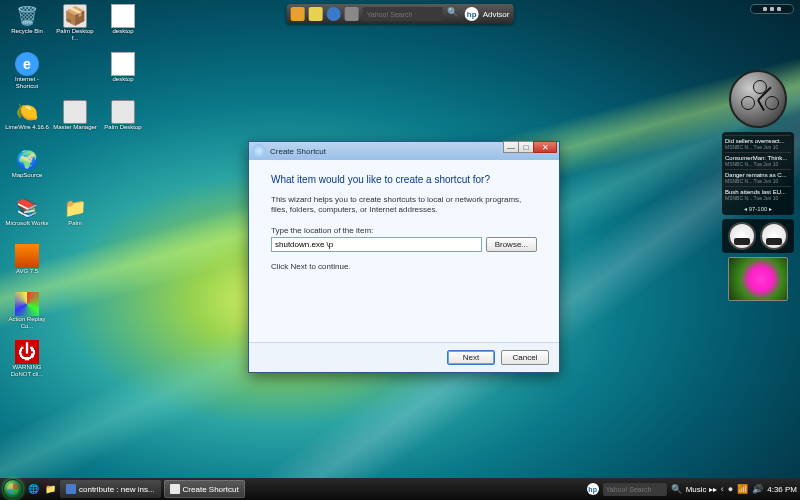 This screenshot has height=500, width=800. I want to click on news-pager: ◂ 97-100 ▸, so click(758, 208).